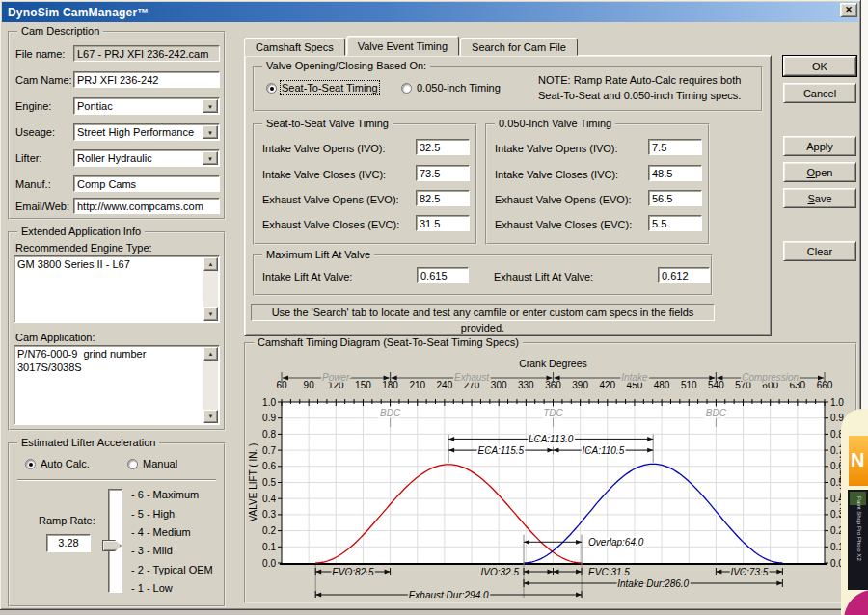  What do you see at coordinates (820, 66) in the screenshot?
I see `ok-button: OK` at bounding box center [820, 66].